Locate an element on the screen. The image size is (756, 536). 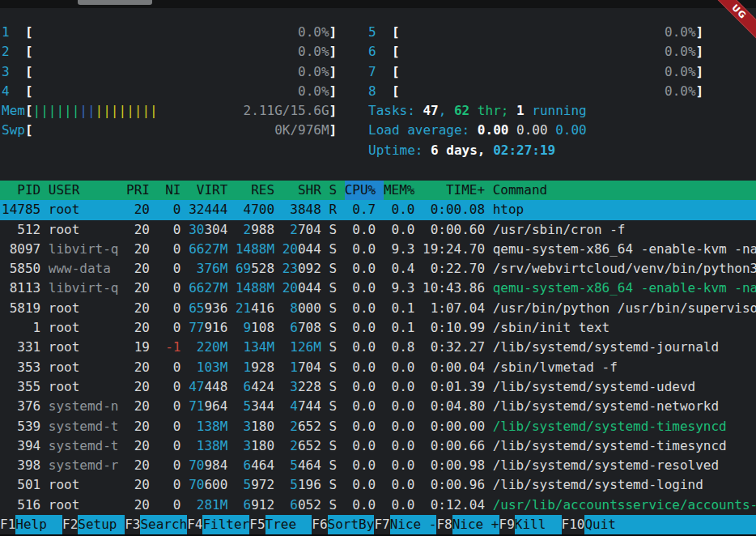
cell-res: 6424 is located at coordinates (255, 387).